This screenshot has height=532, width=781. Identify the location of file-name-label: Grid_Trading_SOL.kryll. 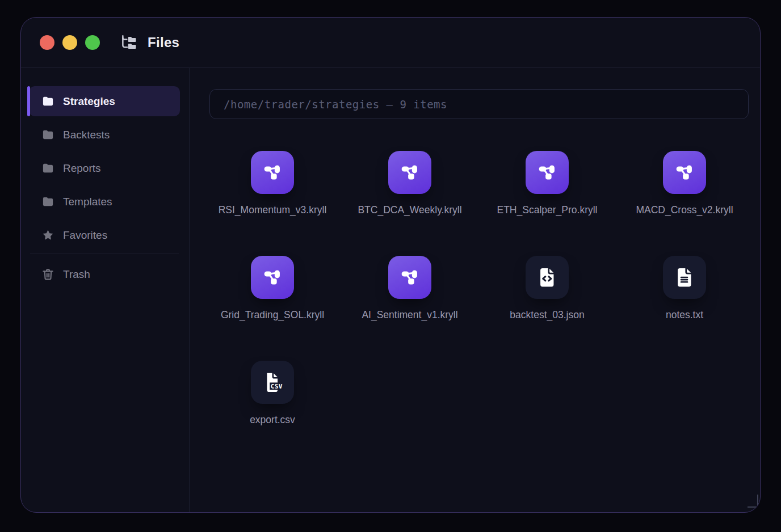
(272, 315).